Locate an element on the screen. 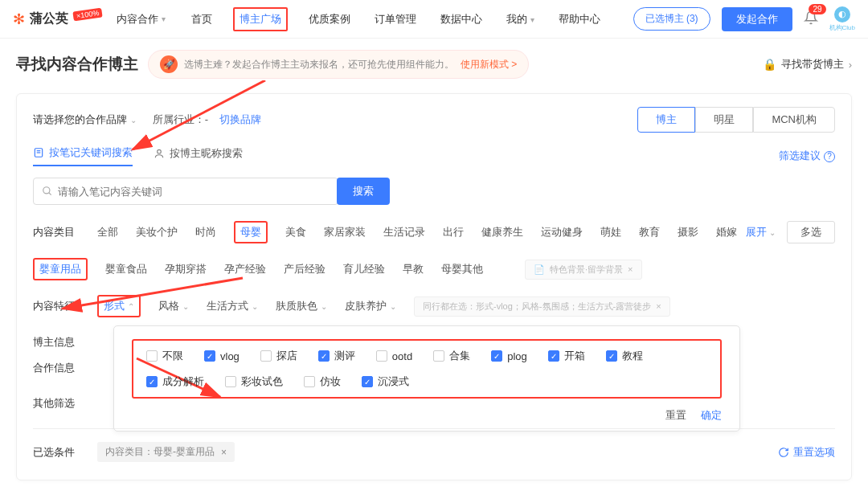  subtag-food: 婴童食品 is located at coordinates (126, 269).